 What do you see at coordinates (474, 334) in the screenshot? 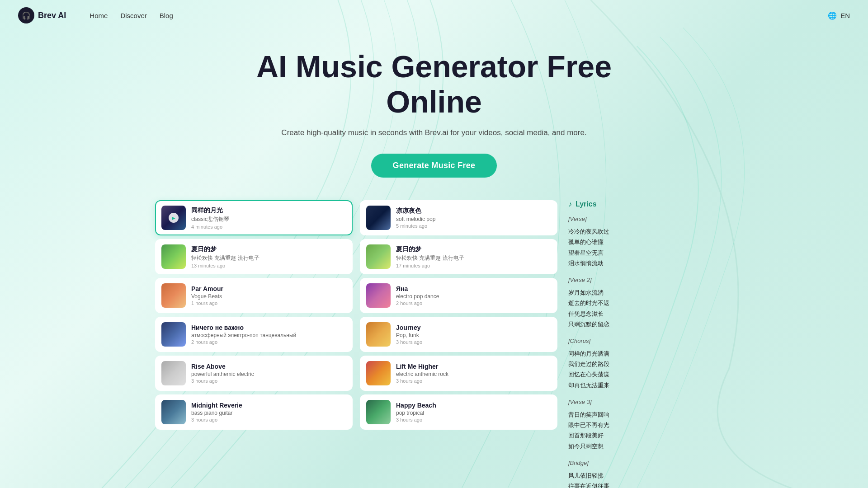
I see `card-info: Journey Pop, funk 3 hours ago` at bounding box center [474, 334].